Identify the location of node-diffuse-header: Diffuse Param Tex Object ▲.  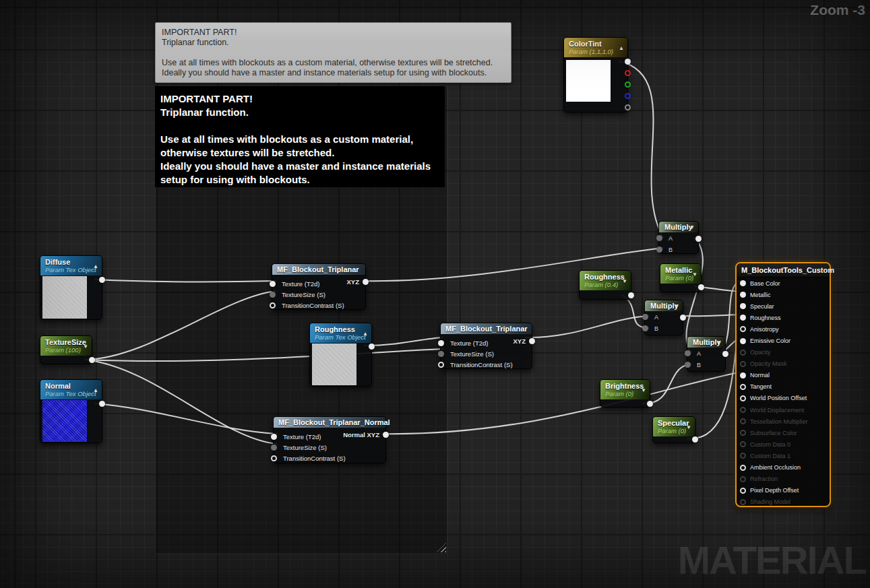
(71, 265).